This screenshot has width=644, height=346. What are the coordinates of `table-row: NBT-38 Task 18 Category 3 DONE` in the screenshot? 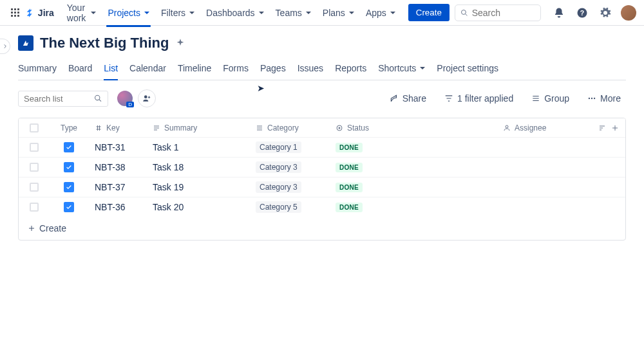 It's located at (322, 167).